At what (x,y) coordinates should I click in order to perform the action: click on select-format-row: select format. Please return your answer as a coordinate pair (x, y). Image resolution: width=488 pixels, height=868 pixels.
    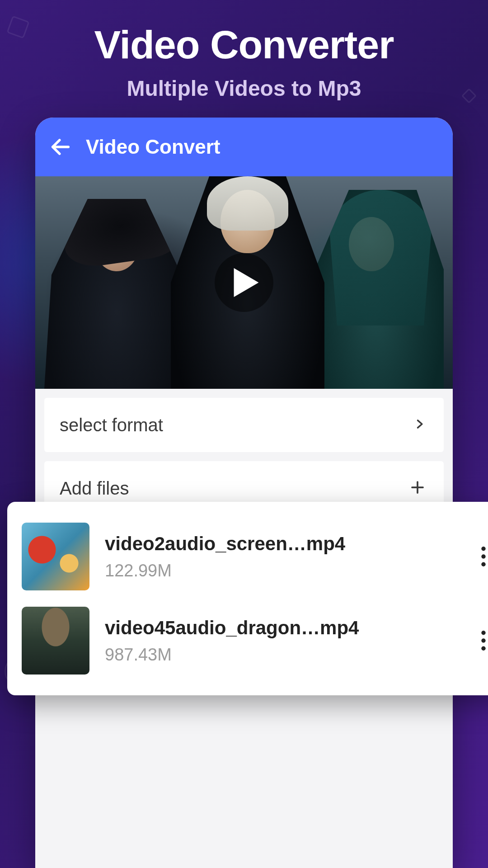
    Looking at the image, I should click on (244, 425).